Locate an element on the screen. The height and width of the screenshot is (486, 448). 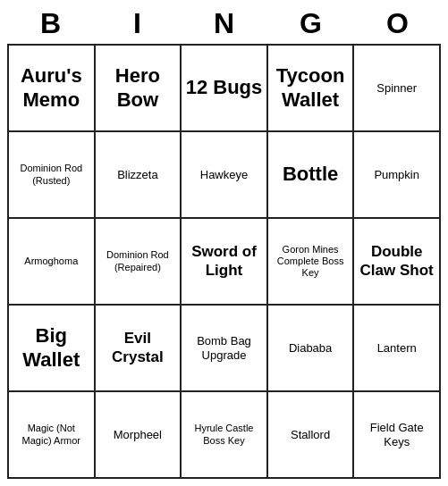
cell-r3-c3: Diababa is located at coordinates (311, 348).